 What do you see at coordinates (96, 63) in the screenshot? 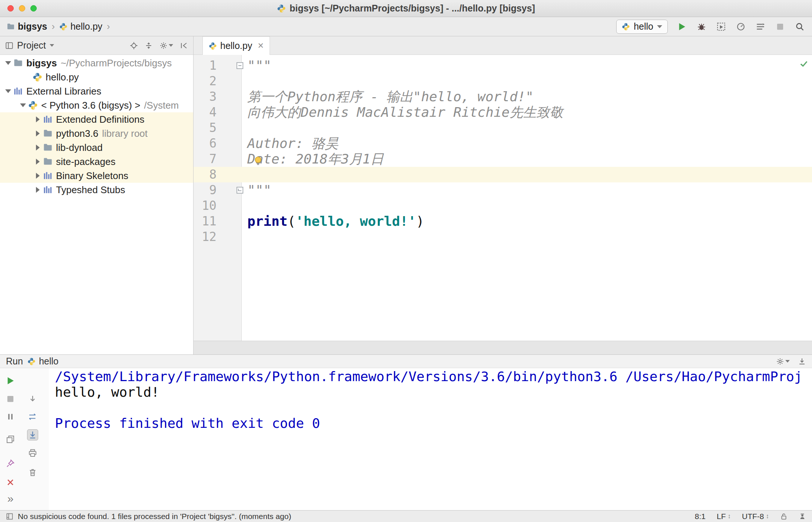
I see `tree-item-project-root: bigsys ~/PycharmProjects/bigsys` at bounding box center [96, 63].